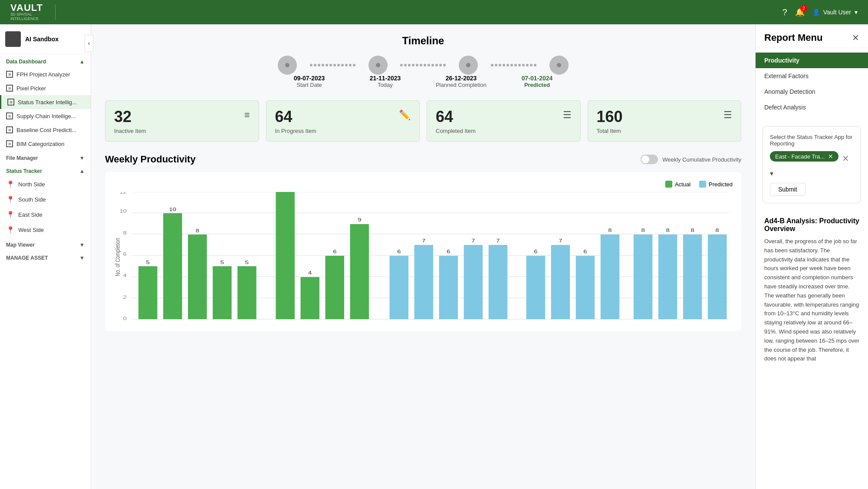 The image size is (868, 489). What do you see at coordinates (45, 130) in the screenshot?
I see `baseline-item: ⊞ Baseline Cost Predicti...` at bounding box center [45, 130].